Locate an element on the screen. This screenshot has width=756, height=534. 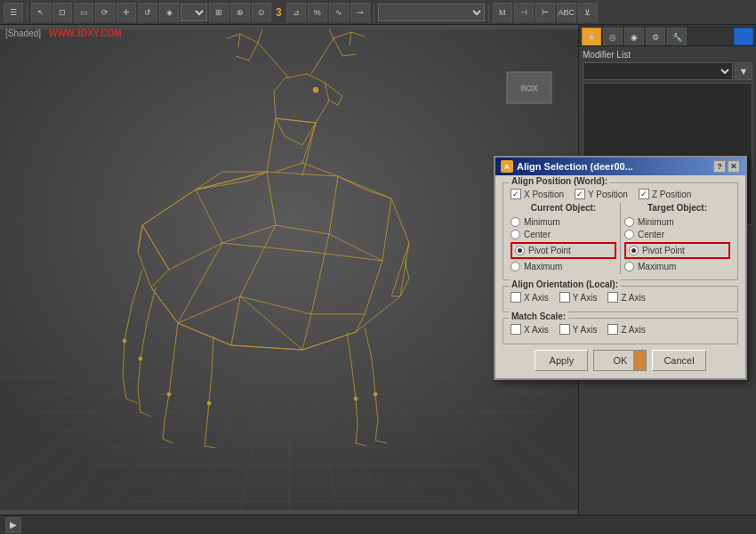
toolbar-axis-btn: ⊕ is located at coordinates (240, 12).